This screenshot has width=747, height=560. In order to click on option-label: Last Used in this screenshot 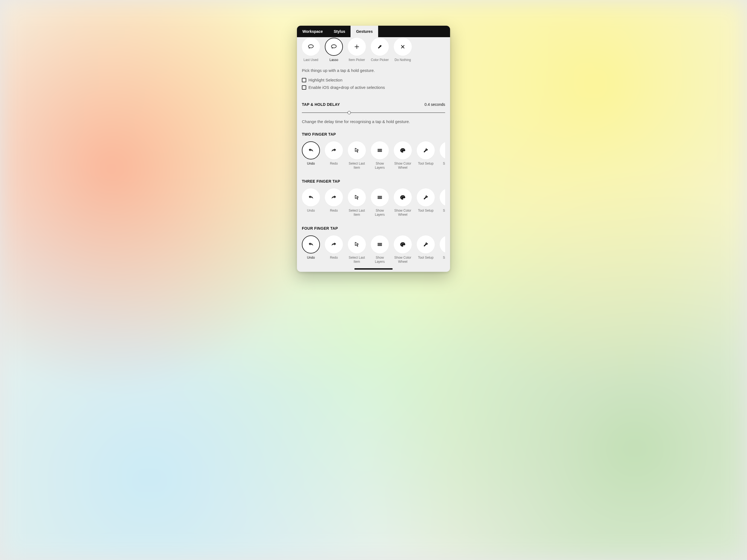, I will do `click(311, 60)`.